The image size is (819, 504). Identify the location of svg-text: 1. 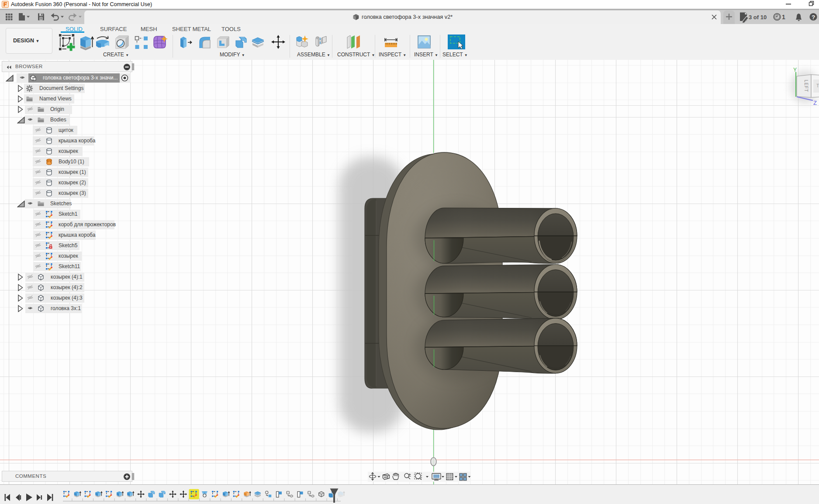
(784, 17).